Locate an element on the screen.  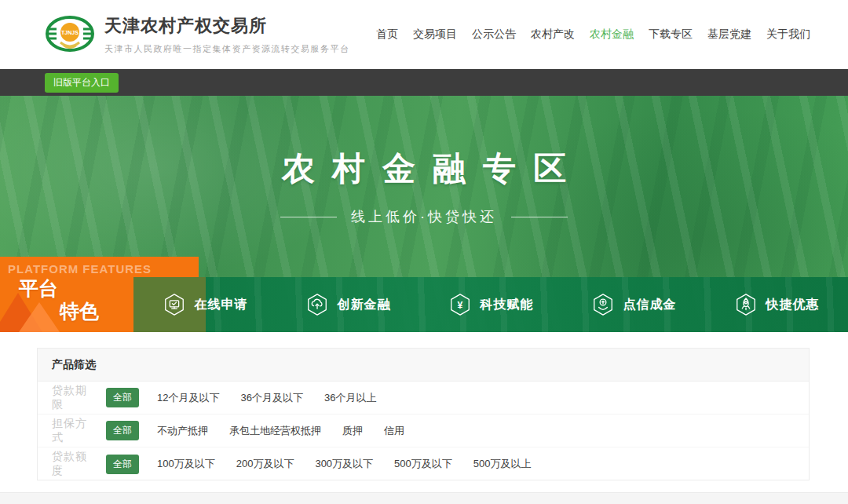
filter-row-loan-term: 贷款期限 全部 12个月及以下 36个月及以下 36个月以上 is located at coordinates (423, 398).